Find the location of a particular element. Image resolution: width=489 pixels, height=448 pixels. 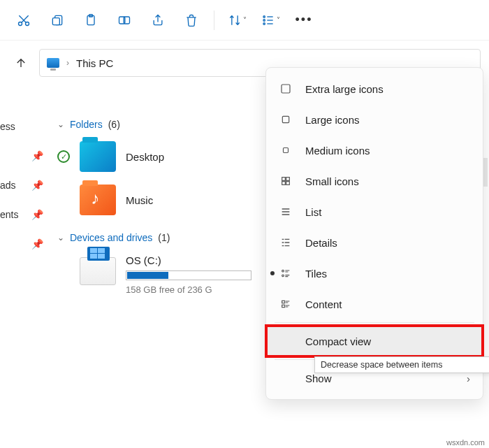

breadcrumb-location: This PC is located at coordinates (95, 63).